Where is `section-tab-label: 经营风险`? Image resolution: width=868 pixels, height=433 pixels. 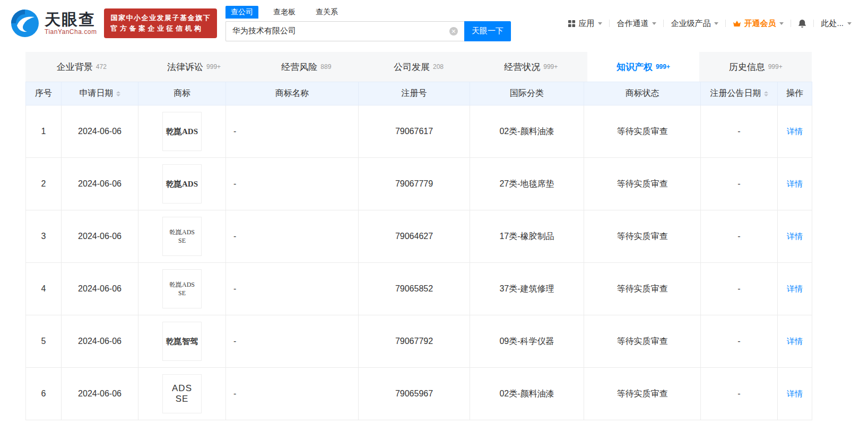
section-tab-label: 经营风险 is located at coordinates (299, 67).